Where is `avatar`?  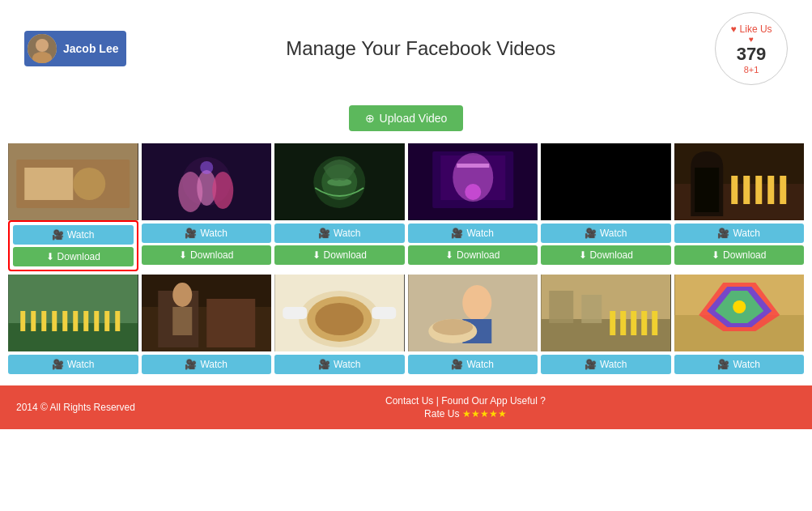 avatar is located at coordinates (42, 49).